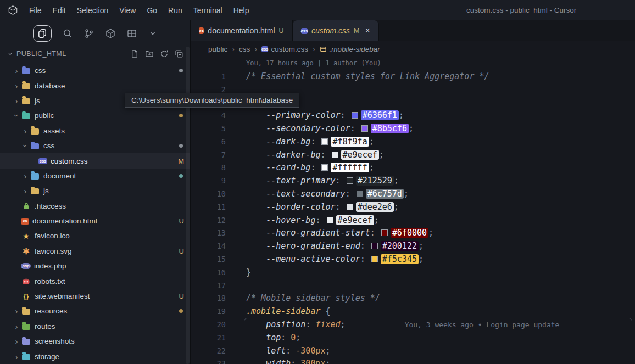  What do you see at coordinates (68, 33) in the screenshot?
I see `search-icon` at bounding box center [68, 33].